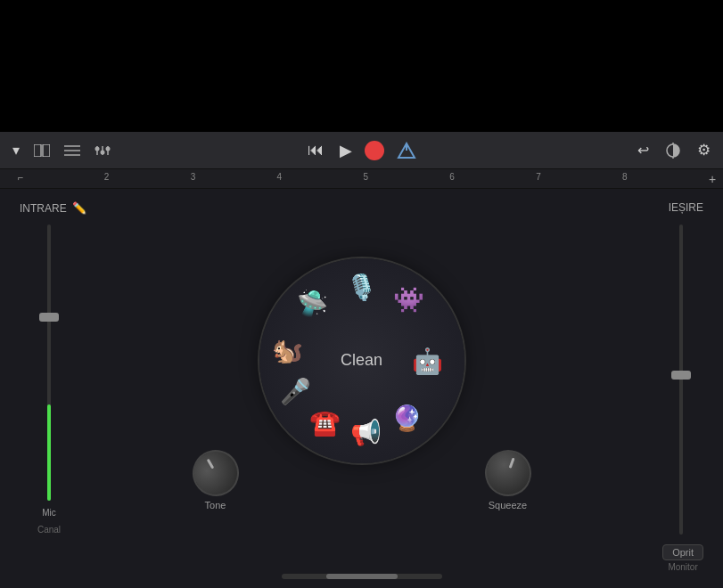  What do you see at coordinates (508, 505) in the screenshot?
I see `squeeze-label: Squeeze` at bounding box center [508, 505].